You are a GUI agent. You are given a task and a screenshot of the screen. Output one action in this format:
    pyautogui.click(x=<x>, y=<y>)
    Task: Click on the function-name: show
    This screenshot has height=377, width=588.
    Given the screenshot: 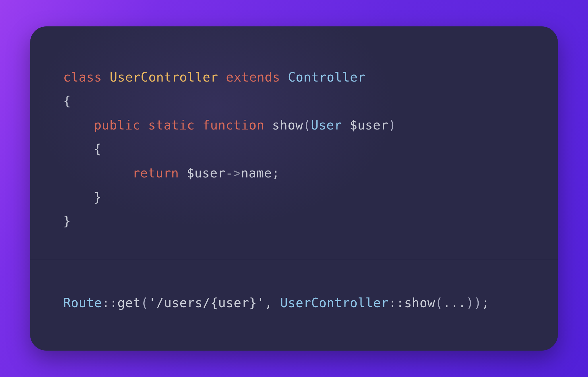 What is the action you would take?
    pyautogui.click(x=288, y=125)
    